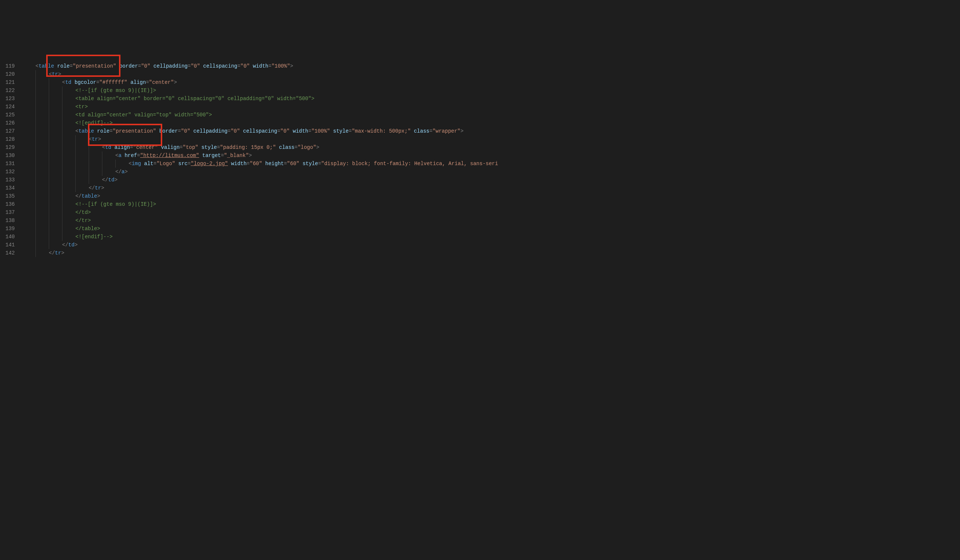 This screenshot has height=560, width=960. What do you see at coordinates (491, 115) in the screenshot?
I see `code-line: <td align="center" valign="top" width="5…` at bounding box center [491, 115].